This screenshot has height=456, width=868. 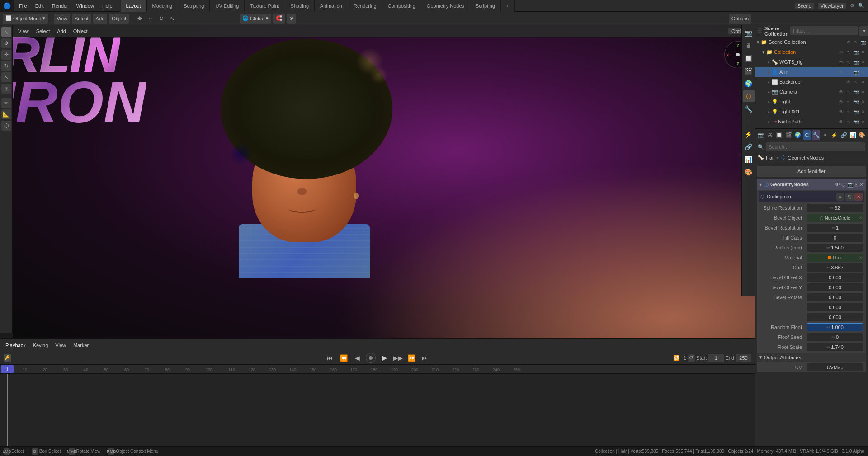 I want to click on sc-collection: ▾ 📁 Collection 👁 ↖ 📷 ✕, so click(x=811, y=52).